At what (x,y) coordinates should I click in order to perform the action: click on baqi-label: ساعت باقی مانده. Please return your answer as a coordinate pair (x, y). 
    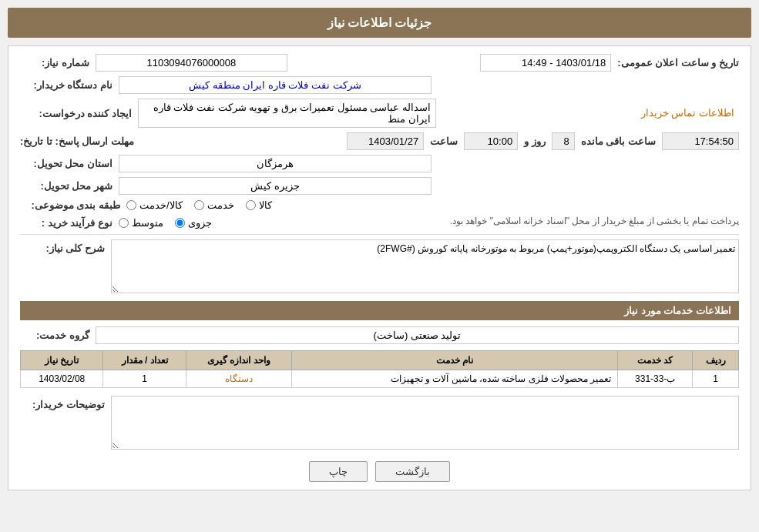
    Looking at the image, I should click on (618, 142).